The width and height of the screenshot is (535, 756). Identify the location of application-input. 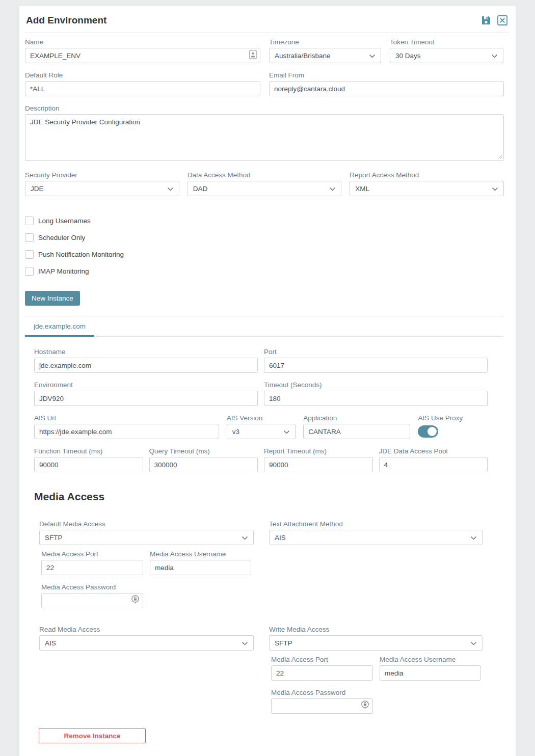
(357, 431).